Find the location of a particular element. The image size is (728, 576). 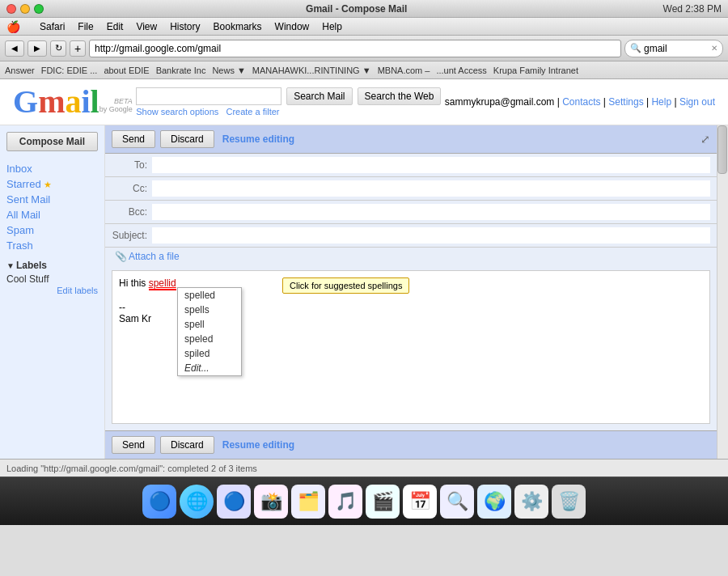

bookmark-krupa: Krupa Family Intranet is located at coordinates (535, 70).